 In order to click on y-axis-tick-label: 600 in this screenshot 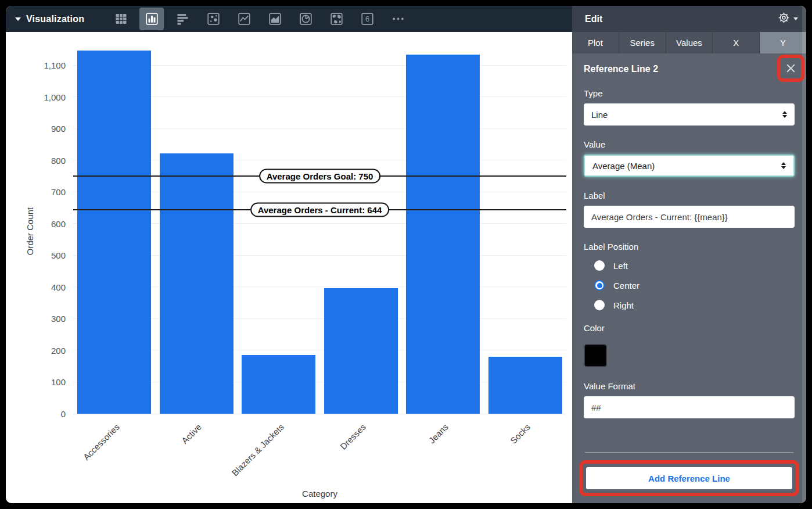, I will do `click(58, 223)`.